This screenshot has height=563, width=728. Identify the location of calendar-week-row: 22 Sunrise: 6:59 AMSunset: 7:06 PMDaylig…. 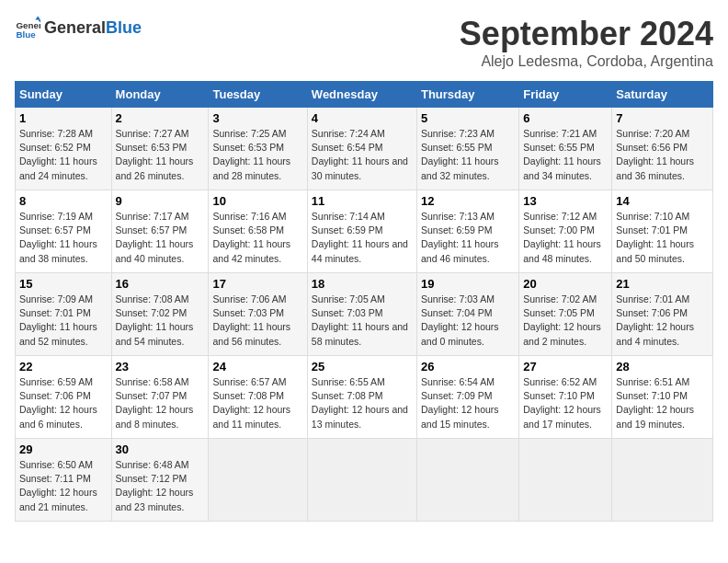
(364, 397).